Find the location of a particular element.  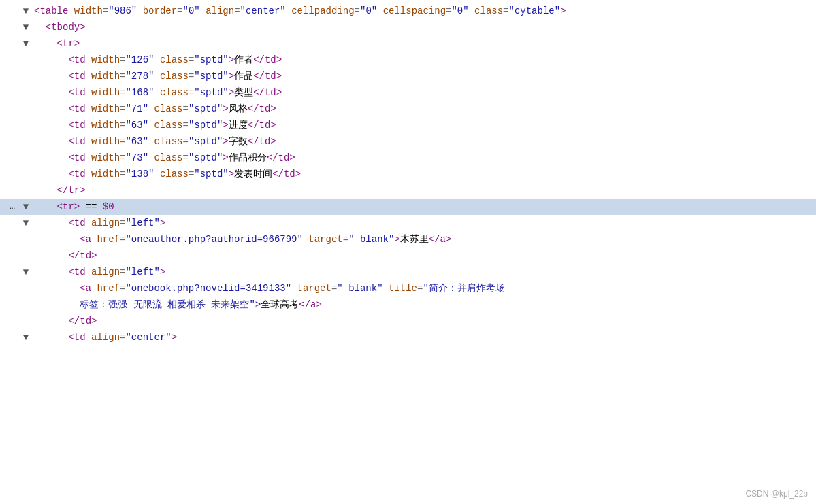

code-line: <td width="126" class="sptd">作者</td> is located at coordinates (408, 60).